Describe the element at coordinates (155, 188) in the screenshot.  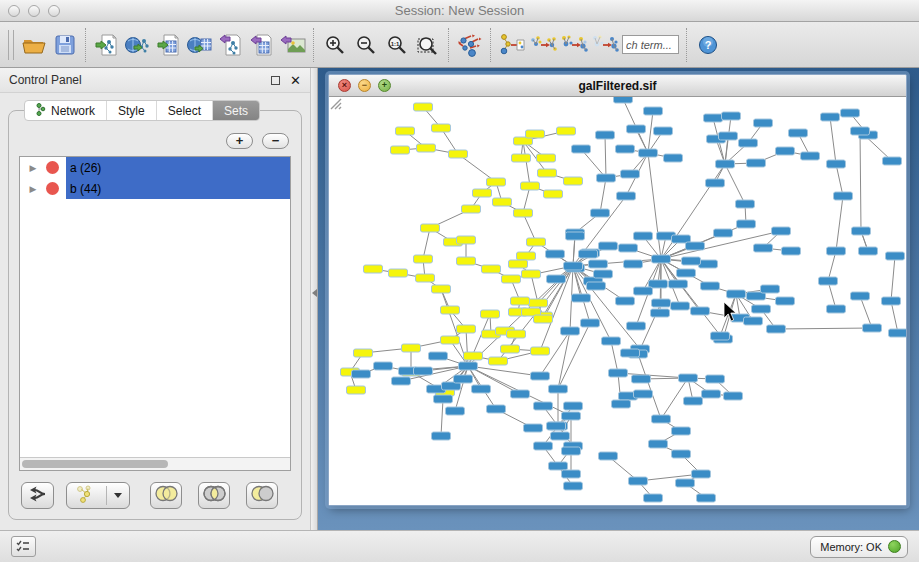
I see `set-row-b: ▶ b (44)` at that location.